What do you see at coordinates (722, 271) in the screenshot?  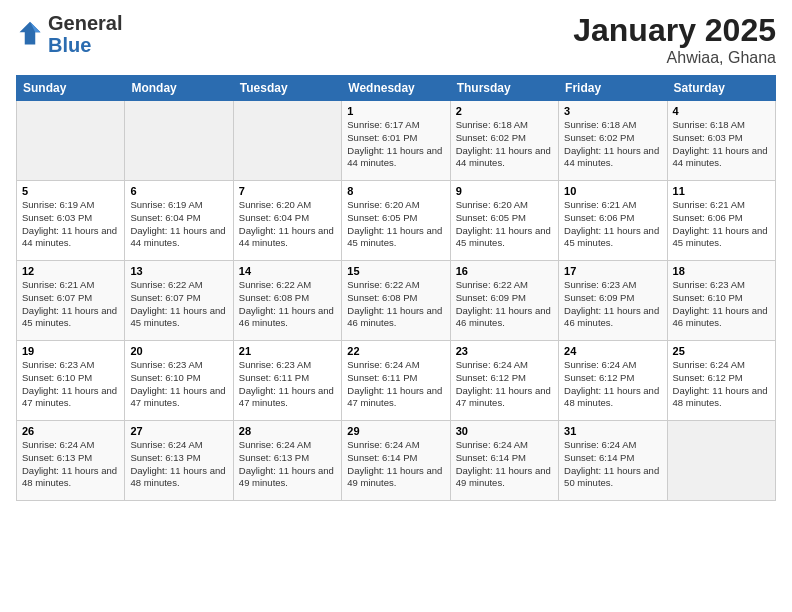 I see `day-number: 18` at bounding box center [722, 271].